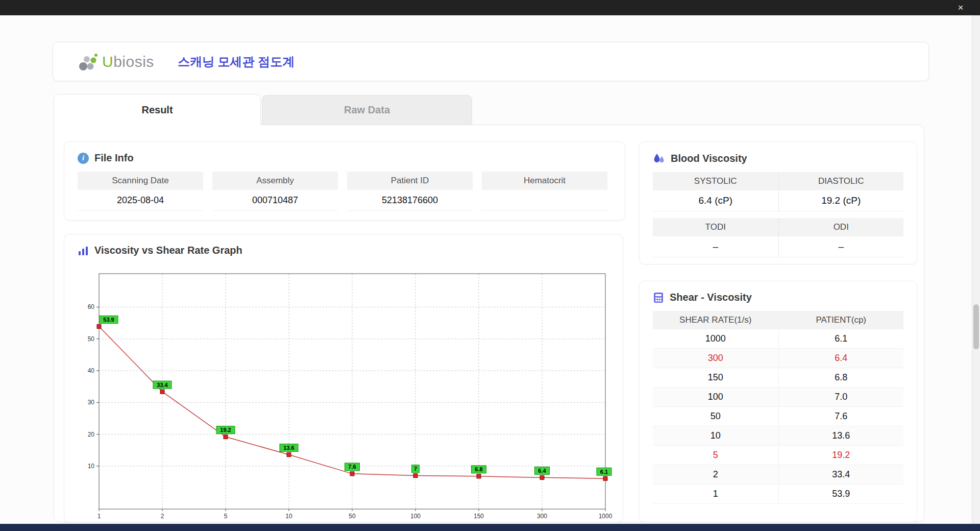  I want to click on field-label: Assembly, so click(275, 181).